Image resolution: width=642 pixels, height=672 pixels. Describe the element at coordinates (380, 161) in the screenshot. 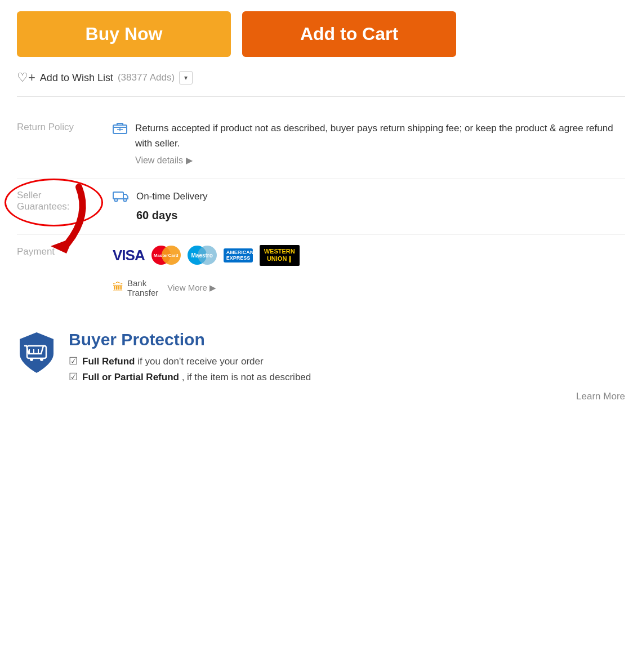

I see `view-details-link: View details ▶` at that location.